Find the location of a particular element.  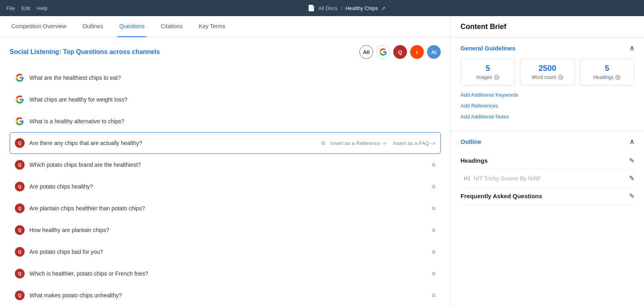

content-brief-title: Content Brief is located at coordinates (547, 27).